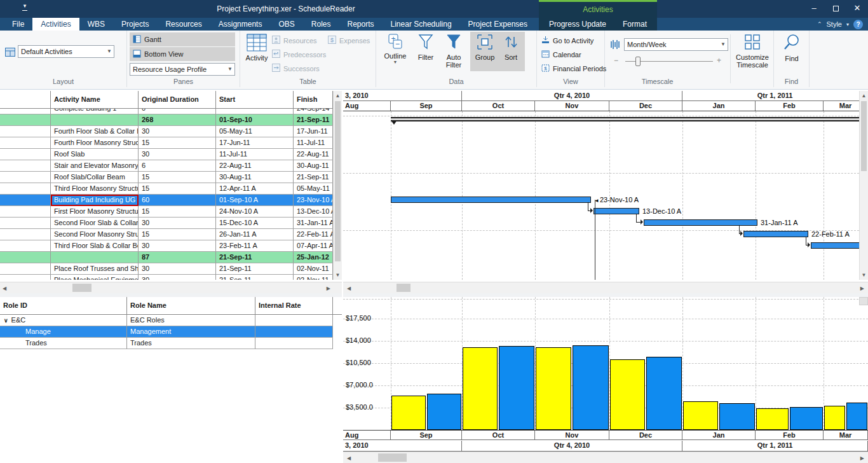  Describe the element at coordinates (166, 189) in the screenshot. I see `activity-row: Third Floor Masonry Structure1512-Apr-11…` at that location.